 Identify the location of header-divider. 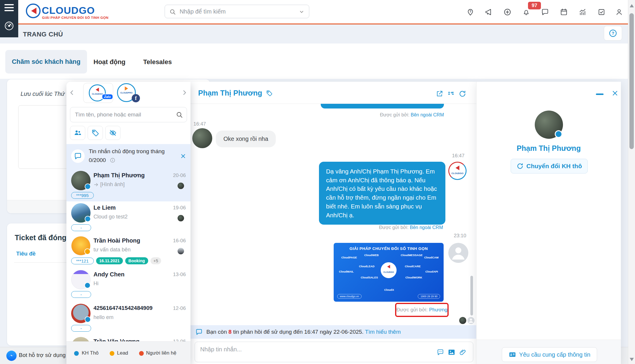
(317, 24).